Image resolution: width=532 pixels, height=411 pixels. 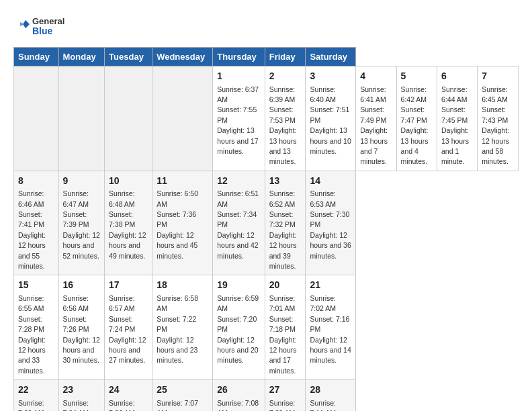 What do you see at coordinates (330, 77) in the screenshot?
I see `day-number: 3` at bounding box center [330, 77].